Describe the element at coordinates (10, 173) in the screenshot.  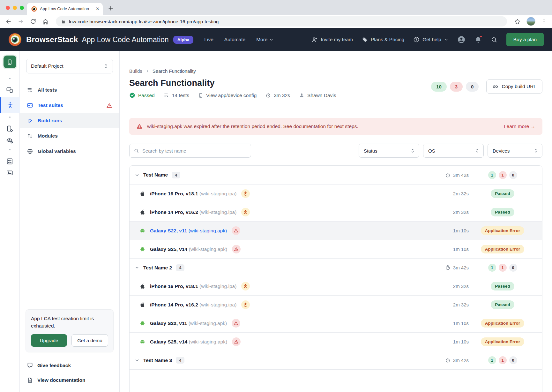
I see `rail-screenshots-icon` at that location.